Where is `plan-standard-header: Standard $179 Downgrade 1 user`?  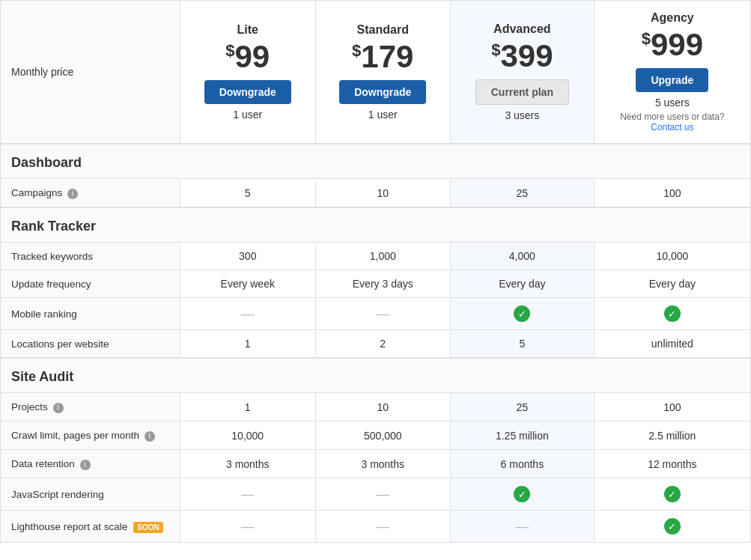
plan-standard-header: Standard $179 Downgrade 1 user is located at coordinates (383, 73).